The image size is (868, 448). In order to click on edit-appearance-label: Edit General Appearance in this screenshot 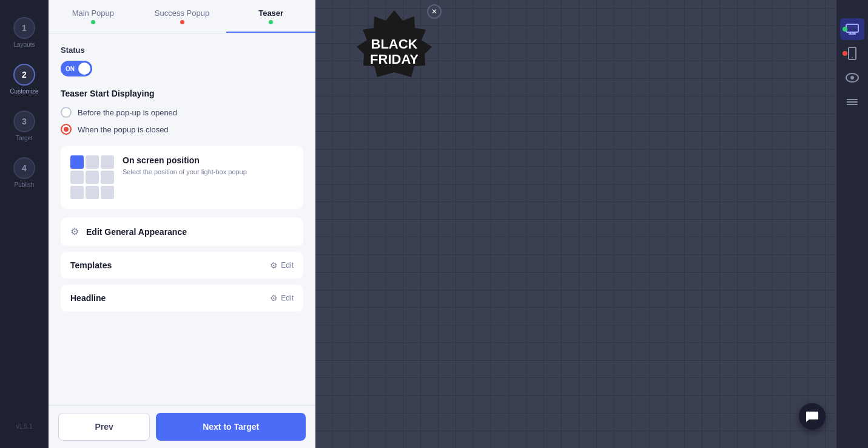, I will do `click(136, 232)`.